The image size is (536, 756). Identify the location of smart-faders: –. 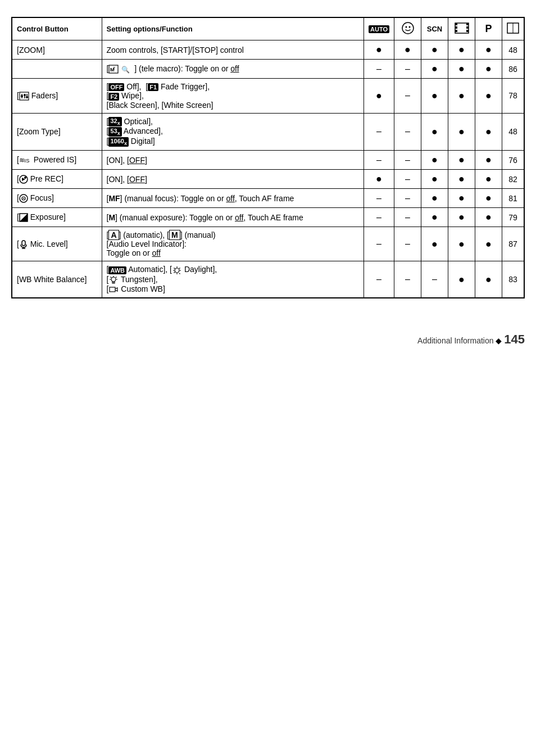
(408, 96).